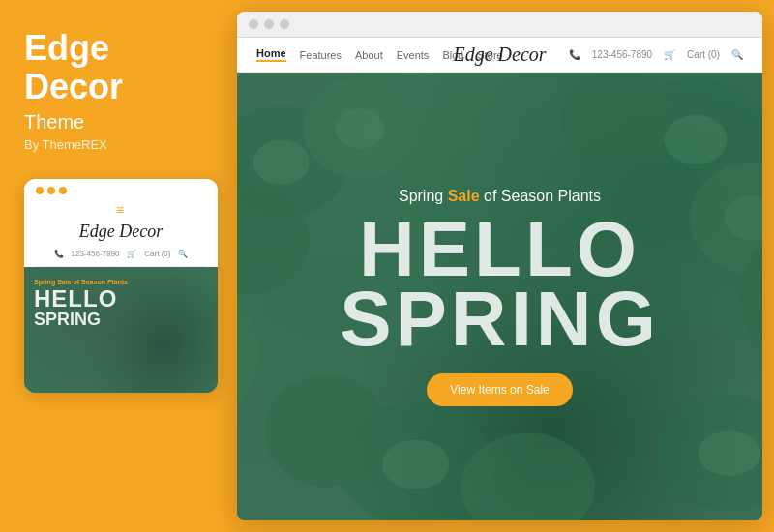 The width and height of the screenshot is (774, 532). What do you see at coordinates (121, 210) in the screenshot?
I see `mobile-hamburger-icon: ≡` at bounding box center [121, 210].